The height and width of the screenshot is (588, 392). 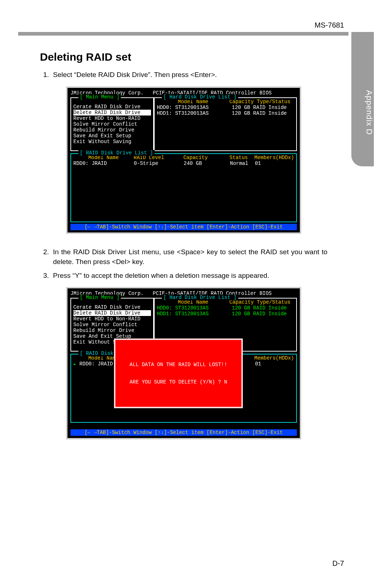 I want to click on doc-code: MS-7681, so click(x=330, y=25).